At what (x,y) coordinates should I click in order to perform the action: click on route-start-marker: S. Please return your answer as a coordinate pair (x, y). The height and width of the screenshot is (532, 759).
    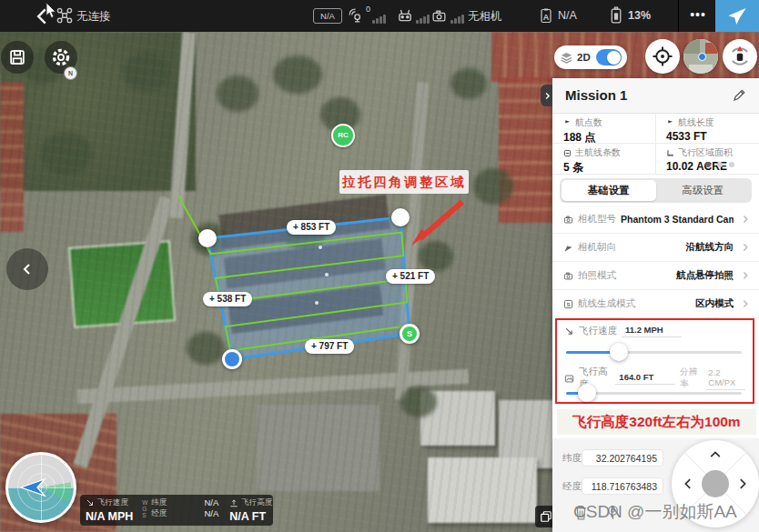
    Looking at the image, I should click on (410, 334).